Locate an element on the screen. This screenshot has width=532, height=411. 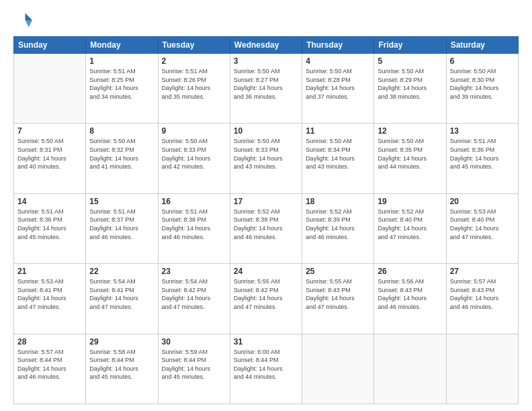
calendar-cell: 28Sunrise: 5:57 AM Sunset: 8:44 PM Dayli… is located at coordinates (50, 369).